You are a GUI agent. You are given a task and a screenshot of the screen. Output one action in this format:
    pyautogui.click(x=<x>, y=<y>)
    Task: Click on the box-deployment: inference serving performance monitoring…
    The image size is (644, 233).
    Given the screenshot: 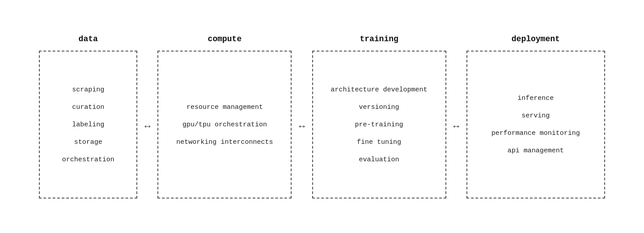 What is the action you would take?
    pyautogui.click(x=536, y=125)
    